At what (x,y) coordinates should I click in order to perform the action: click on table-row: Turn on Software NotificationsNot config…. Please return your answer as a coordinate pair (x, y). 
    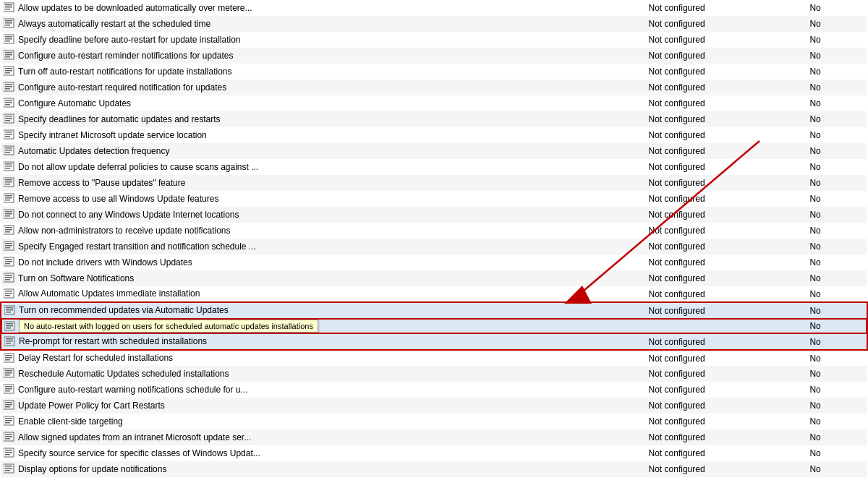
    Looking at the image, I should click on (434, 278).